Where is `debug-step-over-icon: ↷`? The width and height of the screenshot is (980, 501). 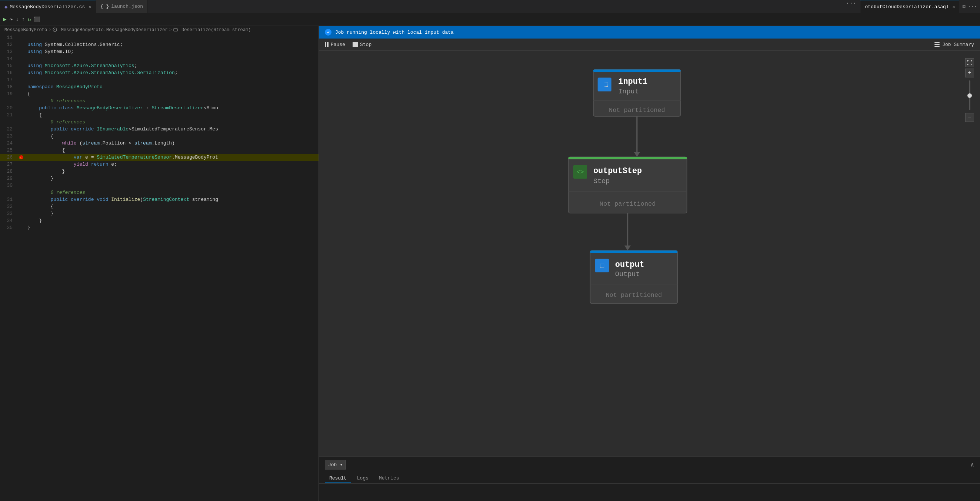
debug-step-over-icon: ↷ is located at coordinates (11, 19).